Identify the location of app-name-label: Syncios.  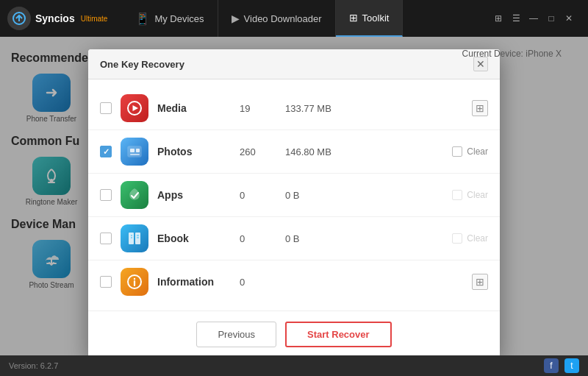
(55, 18).